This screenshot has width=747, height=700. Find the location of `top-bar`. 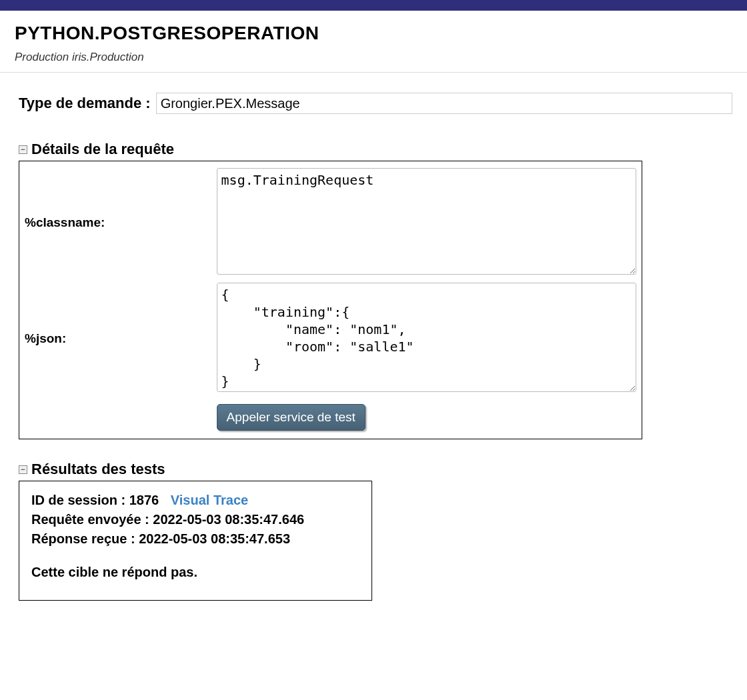

top-bar is located at coordinates (374, 5).